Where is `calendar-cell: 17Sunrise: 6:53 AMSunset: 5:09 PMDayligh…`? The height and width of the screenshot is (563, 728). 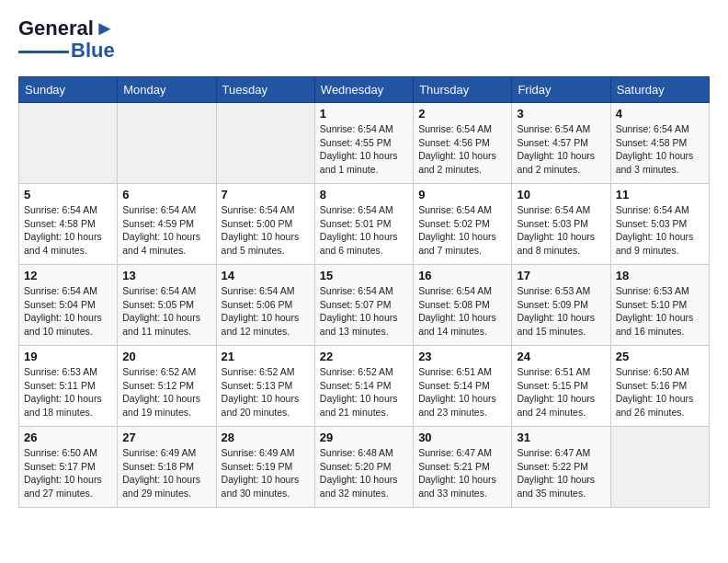
calendar-cell: 17Sunrise: 6:53 AMSunset: 5:09 PMDayligh… is located at coordinates (561, 305).